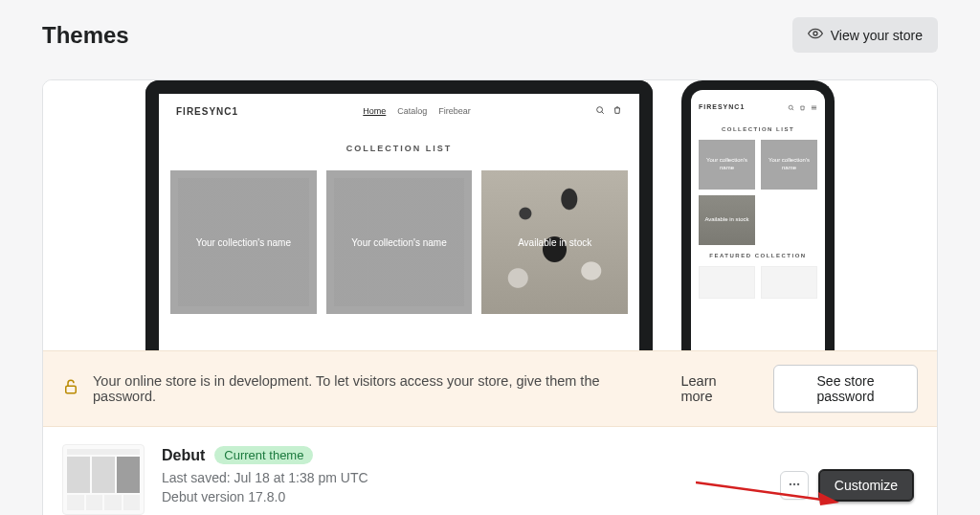  I want to click on preview-brand-mobile: FIRESYNC1, so click(722, 107).